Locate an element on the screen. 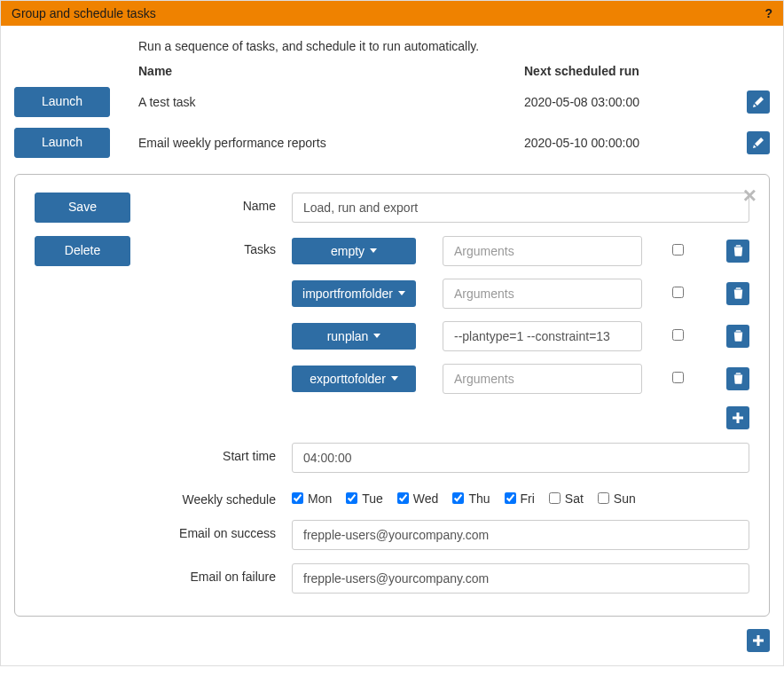 The height and width of the screenshot is (684, 784). task-row: Launch Email weekly performance reports … is located at coordinates (392, 143).